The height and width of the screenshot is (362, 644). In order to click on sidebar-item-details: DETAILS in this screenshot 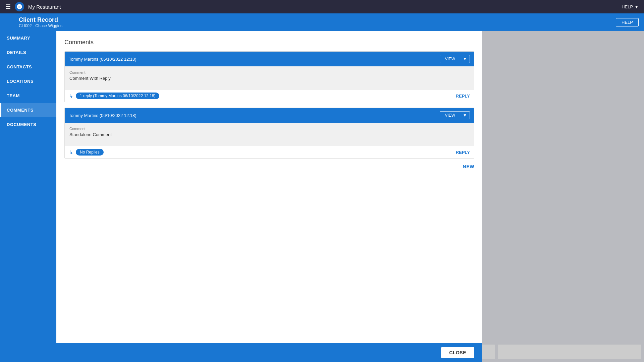, I will do `click(28, 52)`.